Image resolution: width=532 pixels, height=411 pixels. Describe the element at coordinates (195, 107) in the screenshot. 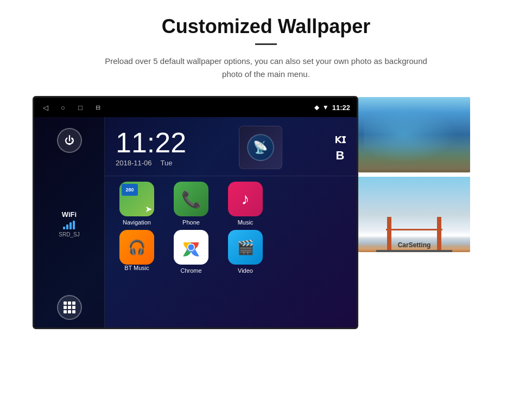

I see `status-bar: ◁ ○ □ ⊟ ◆ ▼ 11:22` at that location.